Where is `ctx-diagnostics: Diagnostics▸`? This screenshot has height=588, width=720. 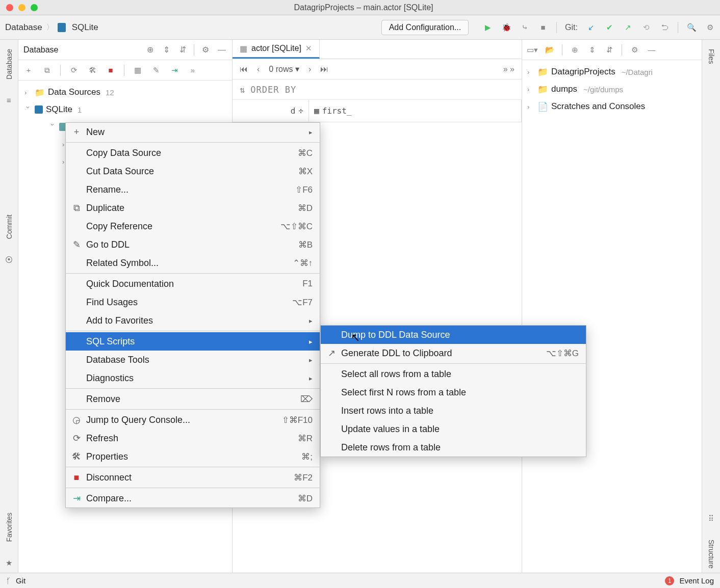
ctx-diagnostics: Diagnostics▸ is located at coordinates (193, 378).